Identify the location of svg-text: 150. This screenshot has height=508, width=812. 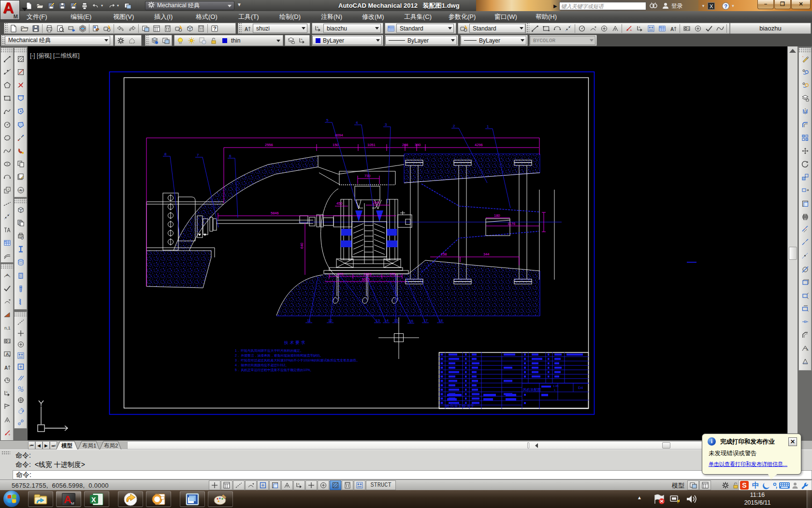
(335, 145).